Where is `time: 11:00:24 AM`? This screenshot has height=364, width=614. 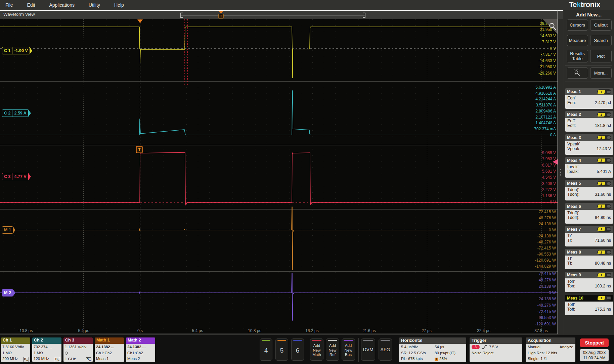 time: 11:00:24 AM is located at coordinates (595, 358).